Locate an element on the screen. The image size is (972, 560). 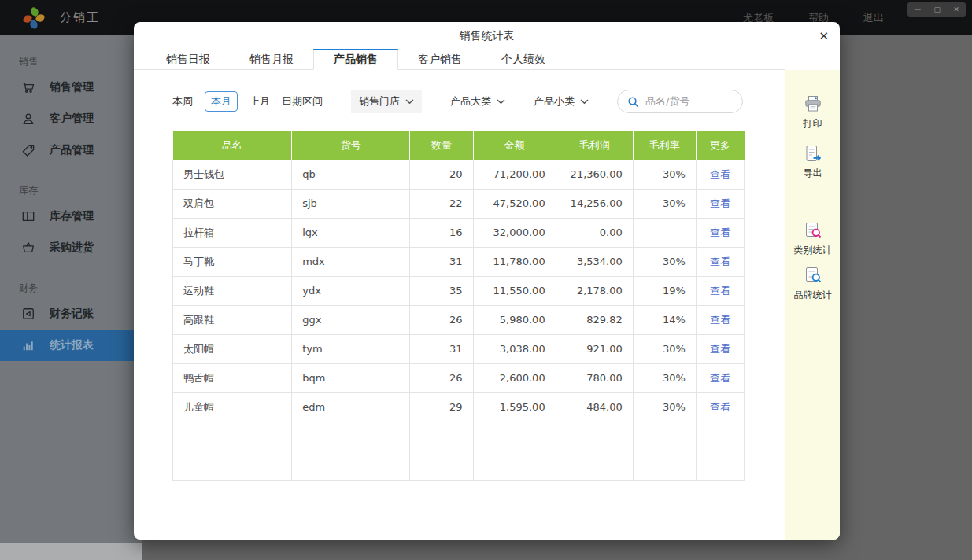
printer-icon is located at coordinates (813, 104).